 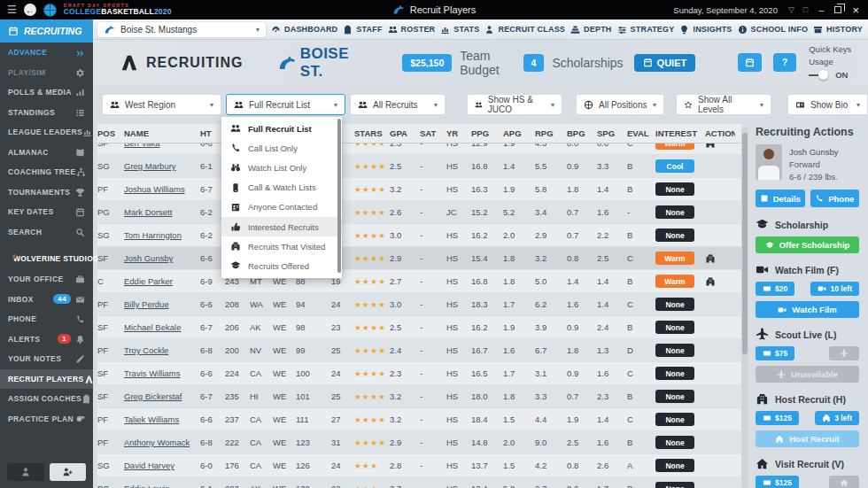 I want to click on tab-insights: INSIGHTS, so click(x=705, y=30).